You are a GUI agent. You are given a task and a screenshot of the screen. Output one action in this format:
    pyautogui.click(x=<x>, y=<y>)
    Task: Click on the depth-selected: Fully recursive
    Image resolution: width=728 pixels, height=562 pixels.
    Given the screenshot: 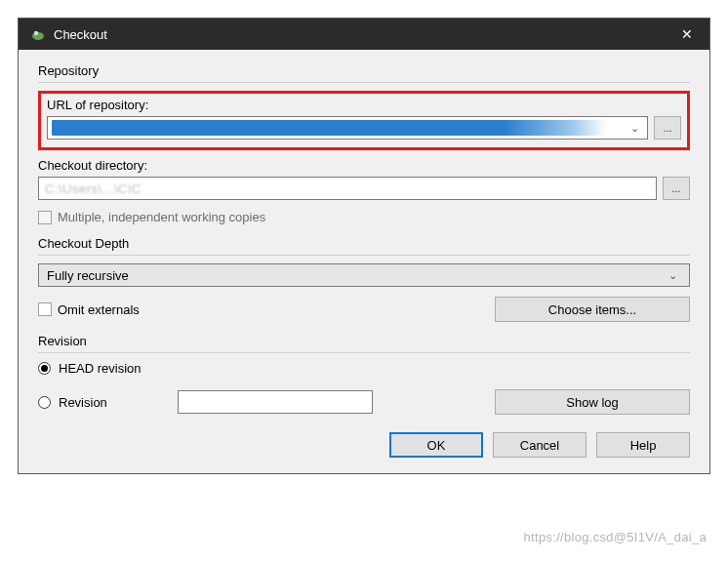 What is the action you would take?
    pyautogui.click(x=88, y=275)
    